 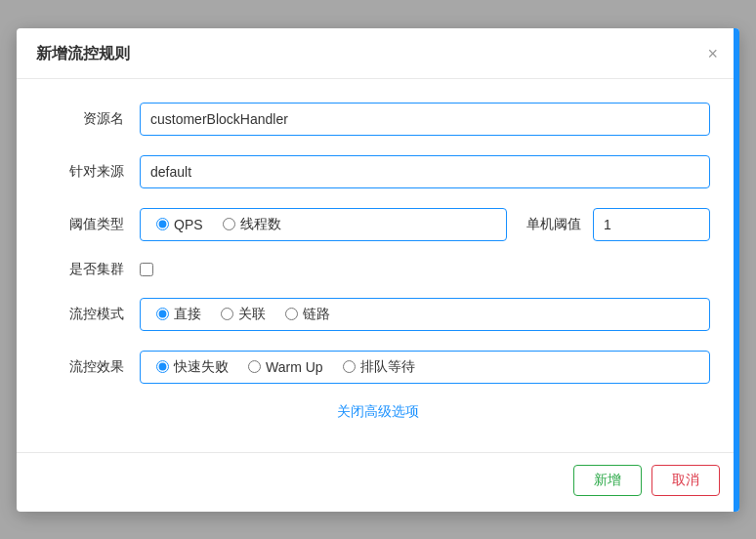 I want to click on single-threshold-label: 单机阈值, so click(x=554, y=225).